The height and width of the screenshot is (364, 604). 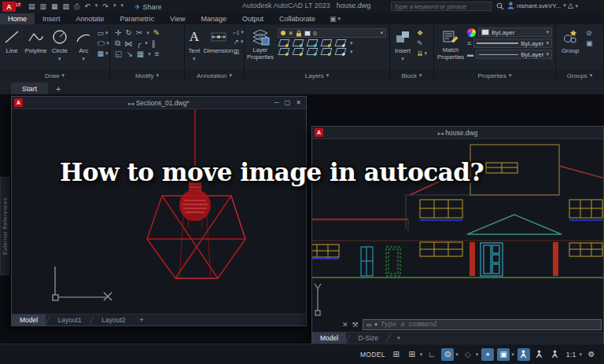 What do you see at coordinates (44, 6) in the screenshot?
I see `open-file-icon: ▥` at bounding box center [44, 6].